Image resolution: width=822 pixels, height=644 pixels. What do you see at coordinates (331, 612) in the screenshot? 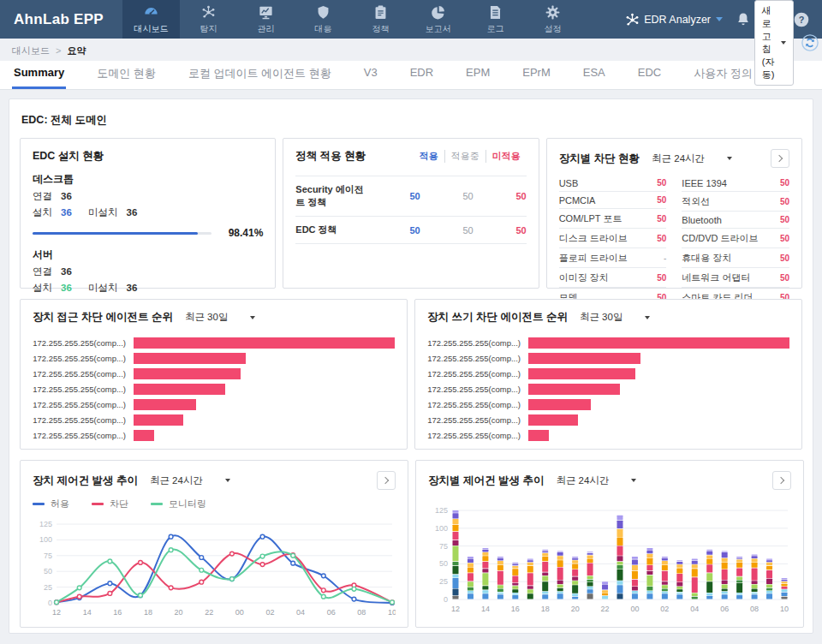
I see `svg-text: 06` at bounding box center [331, 612].